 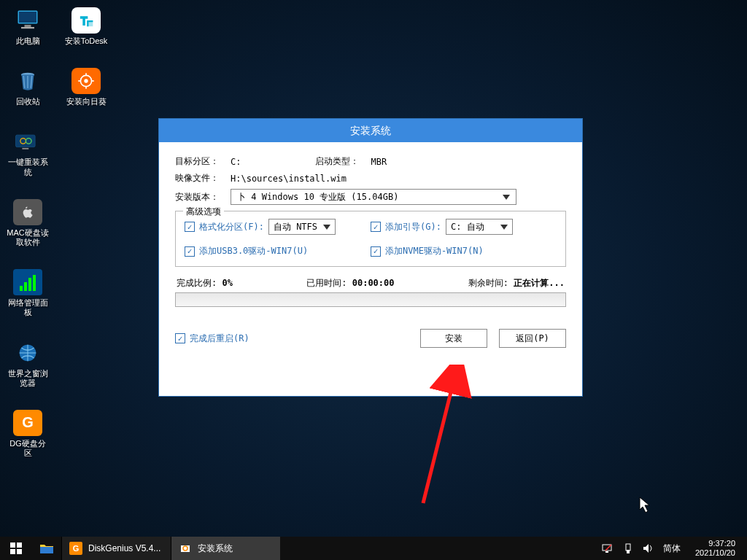 I want to click on folder-icon, so click(x=47, y=548).